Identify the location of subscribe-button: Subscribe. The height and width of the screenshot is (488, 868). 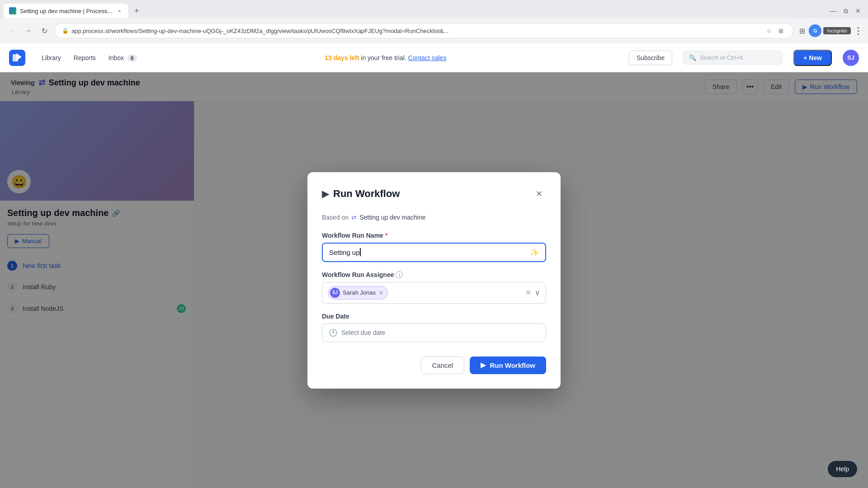
(651, 58).